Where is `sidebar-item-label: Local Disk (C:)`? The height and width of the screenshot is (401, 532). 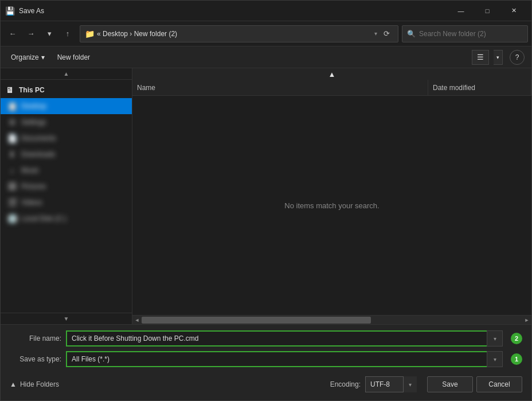
sidebar-item-label: Local Disk (C:) is located at coordinates (75, 219).